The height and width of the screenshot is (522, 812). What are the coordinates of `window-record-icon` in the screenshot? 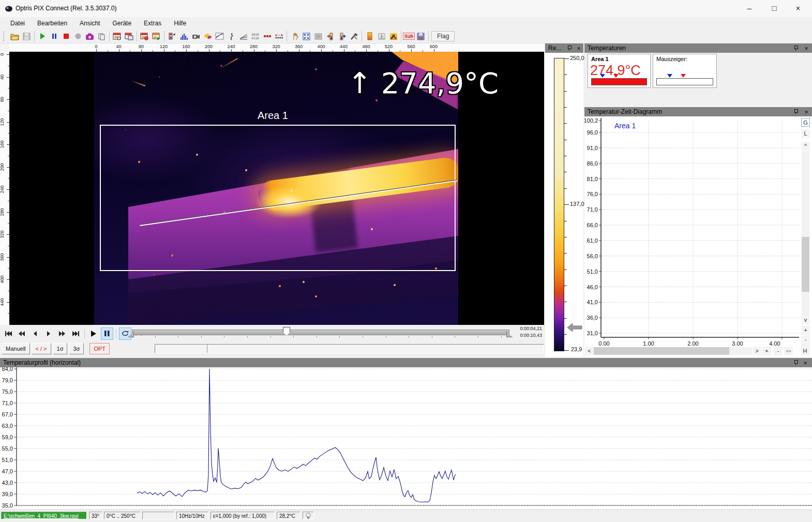 It's located at (145, 36).